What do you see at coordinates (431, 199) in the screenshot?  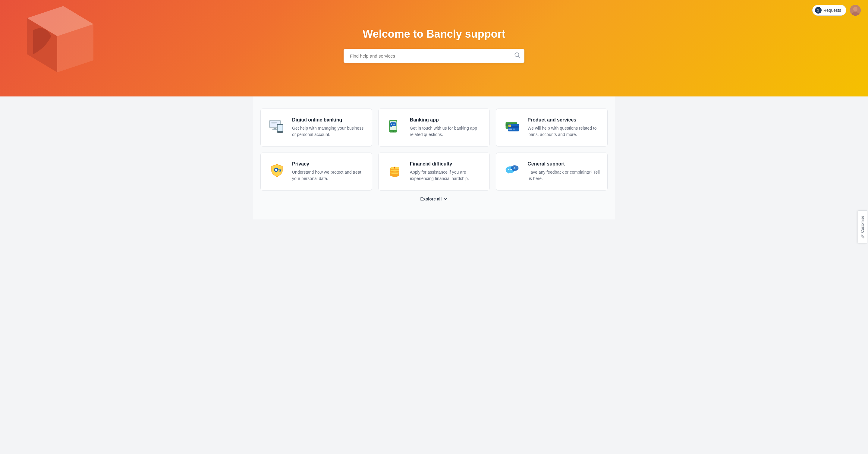 I see `explore-all-label: Explore all` at bounding box center [431, 199].